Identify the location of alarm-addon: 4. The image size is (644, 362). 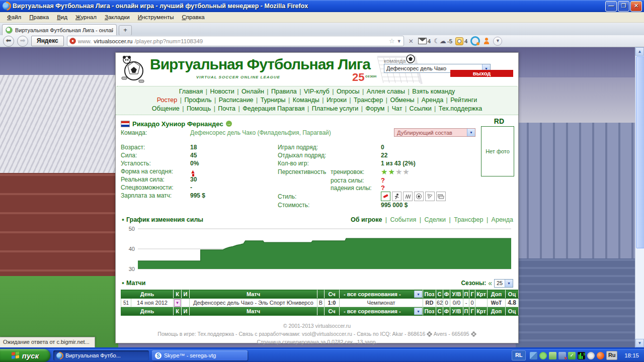
(461, 41).